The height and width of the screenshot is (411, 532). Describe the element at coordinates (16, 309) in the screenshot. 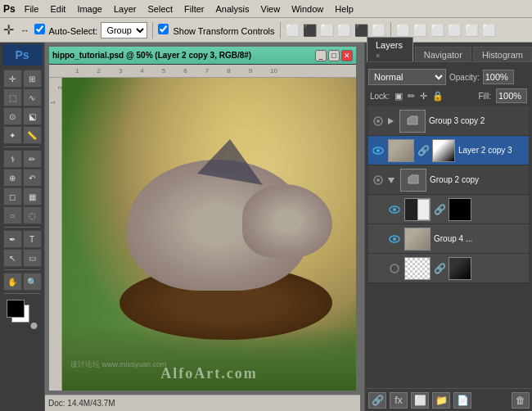

I see `foreground-color-swatch` at that location.